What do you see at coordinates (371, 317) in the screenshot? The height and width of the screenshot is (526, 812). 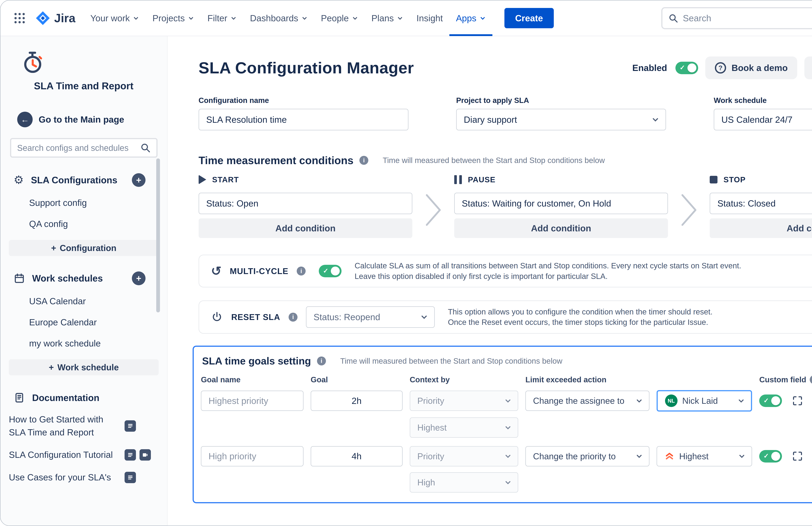 I see `reset-condition-select: Status: Reopend` at bounding box center [371, 317].